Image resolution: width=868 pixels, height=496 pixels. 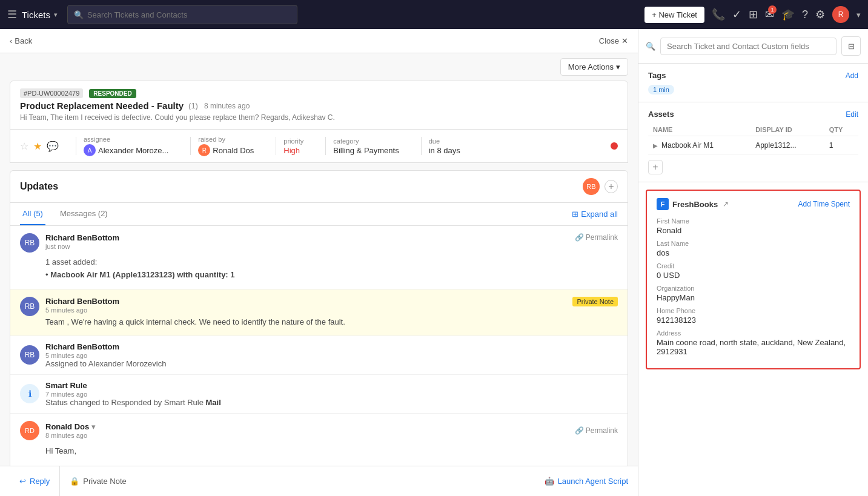 I want to click on assets-edit-button: Edit, so click(x=852, y=114).